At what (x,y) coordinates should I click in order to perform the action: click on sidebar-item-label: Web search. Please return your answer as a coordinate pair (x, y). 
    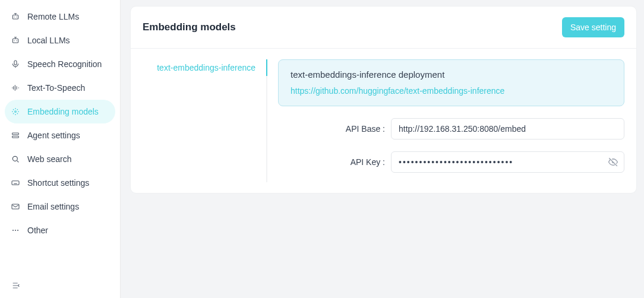
    Looking at the image, I should click on (49, 159).